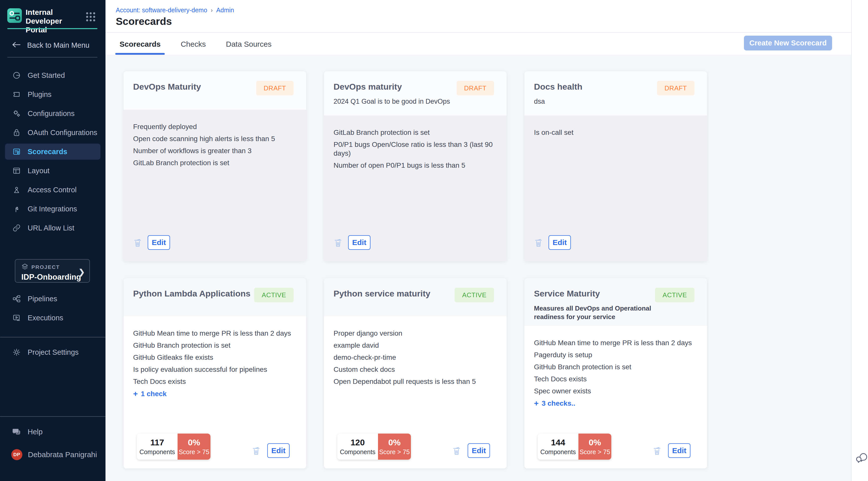  What do you see at coordinates (17, 190) in the screenshot?
I see `person-icon` at bounding box center [17, 190].